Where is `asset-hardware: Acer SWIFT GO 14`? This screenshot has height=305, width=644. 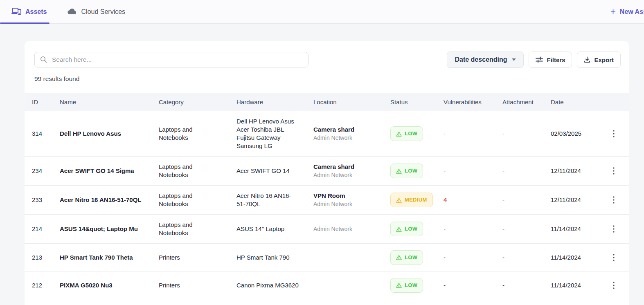
asset-hardware: Acer SWIFT GO 14 is located at coordinates (275, 171).